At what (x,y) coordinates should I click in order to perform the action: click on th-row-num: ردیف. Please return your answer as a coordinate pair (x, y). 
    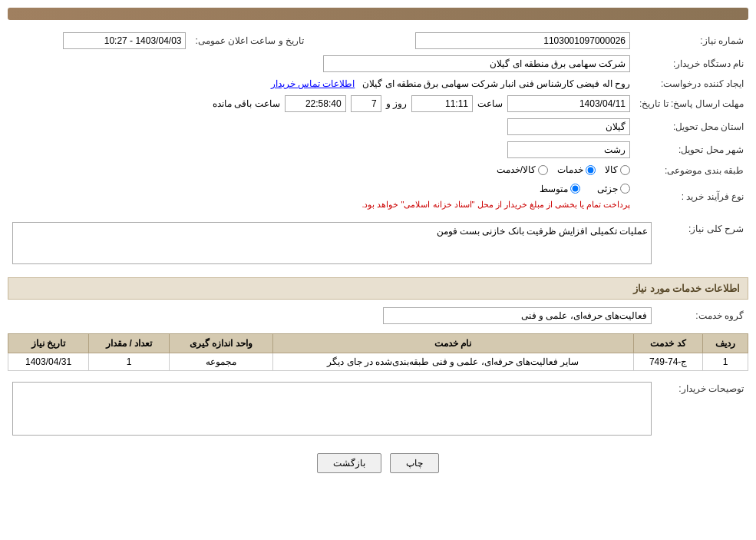
    Looking at the image, I should click on (726, 343).